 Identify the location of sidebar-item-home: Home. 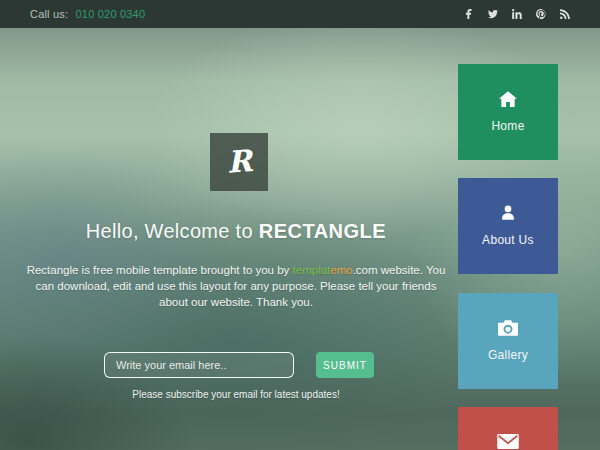
(508, 112).